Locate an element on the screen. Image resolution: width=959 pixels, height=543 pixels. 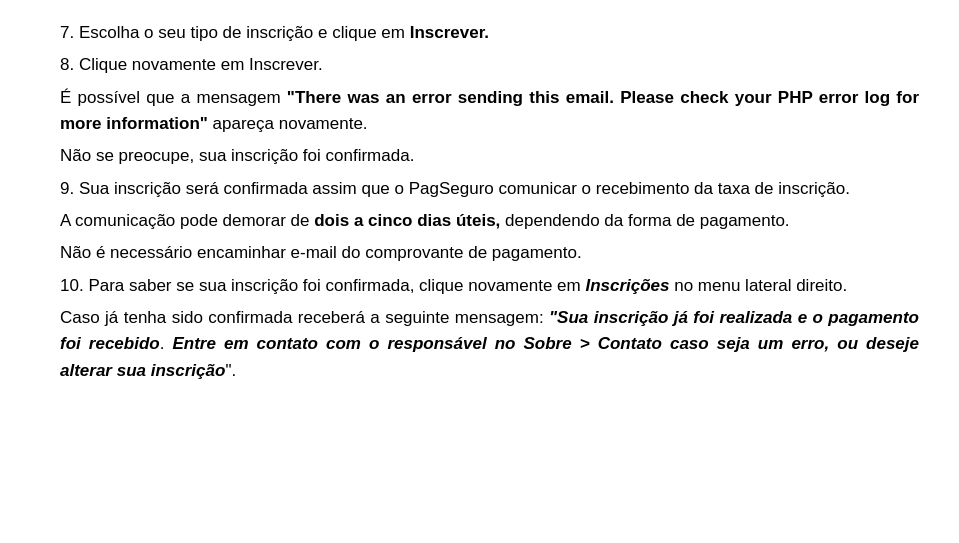
item-8: 8. Clique novamente em Inscrever. is located at coordinates (490, 65).